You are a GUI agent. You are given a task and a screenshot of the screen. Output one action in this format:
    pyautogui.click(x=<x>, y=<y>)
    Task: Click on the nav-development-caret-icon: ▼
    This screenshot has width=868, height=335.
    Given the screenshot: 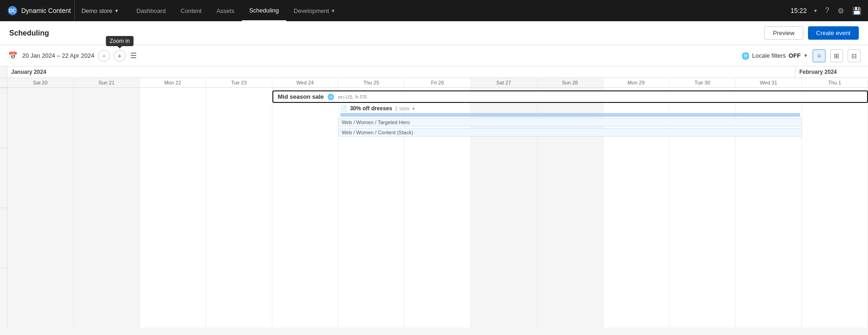 What is the action you would take?
    pyautogui.click(x=333, y=11)
    